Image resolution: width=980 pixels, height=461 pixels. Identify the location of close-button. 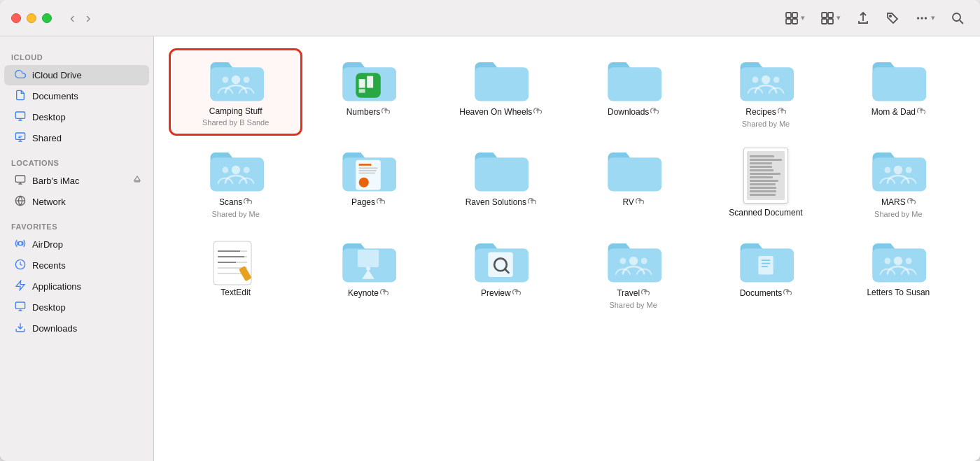
(16, 18).